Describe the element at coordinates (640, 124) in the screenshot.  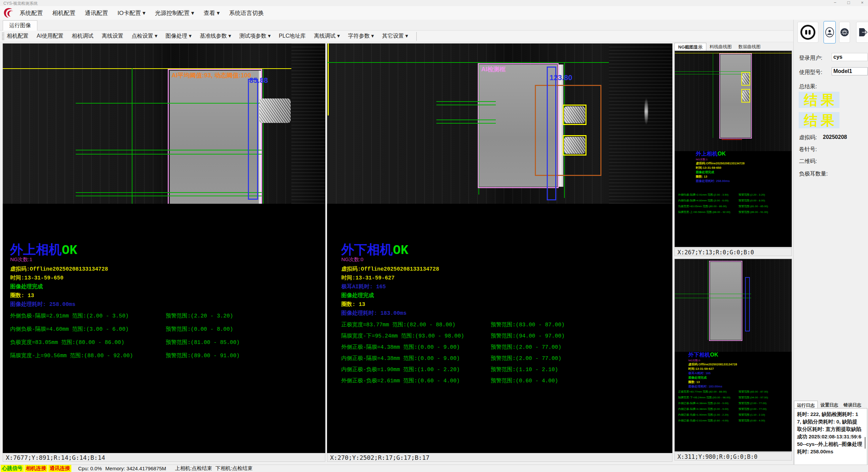
I see `machinery-region` at that location.